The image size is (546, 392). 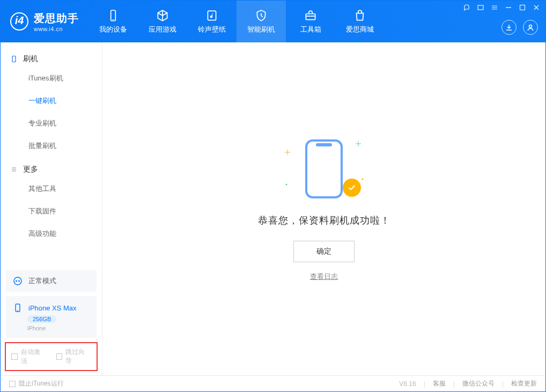 What do you see at coordinates (481, 8) in the screenshot?
I see `skin-icon` at bounding box center [481, 8].